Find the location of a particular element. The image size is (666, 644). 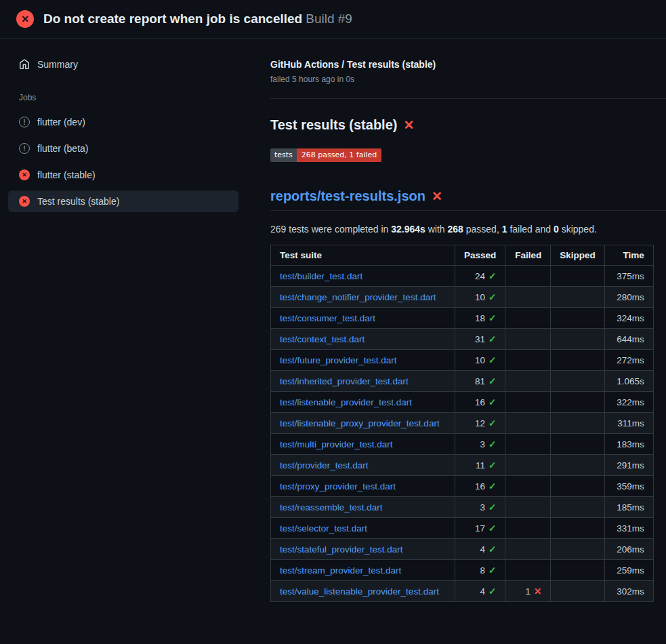

test-suite-link: test/multi_provider_test.dart is located at coordinates (336, 445).